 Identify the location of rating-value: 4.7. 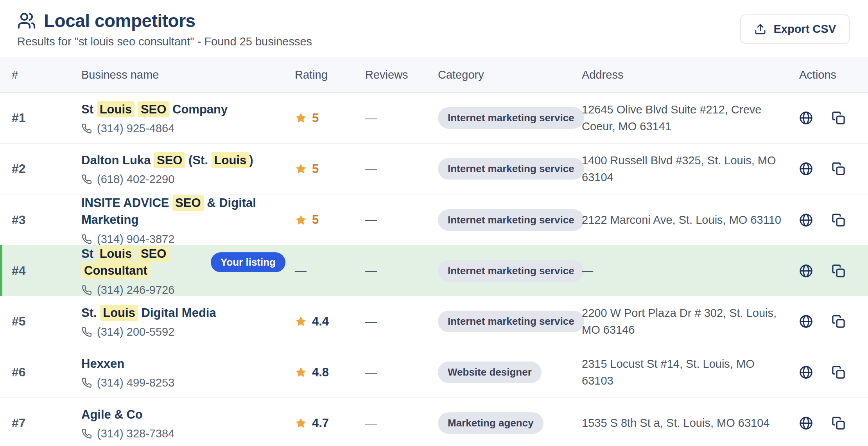
(321, 423).